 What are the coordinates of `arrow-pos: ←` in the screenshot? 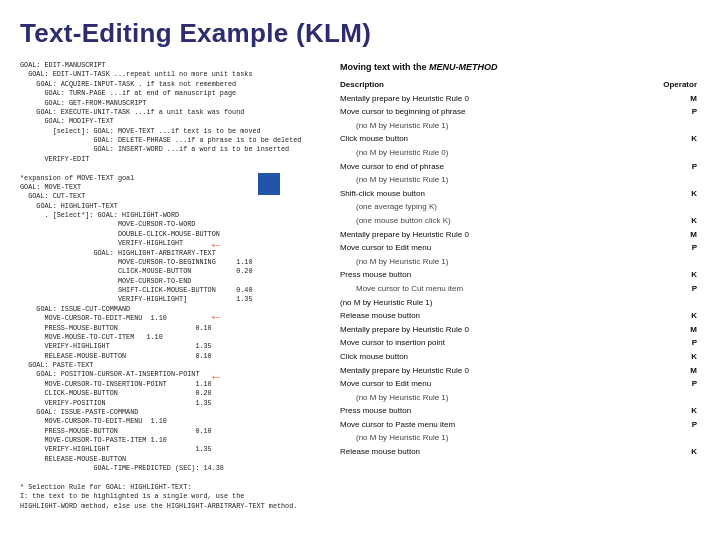 It's located at (216, 378).